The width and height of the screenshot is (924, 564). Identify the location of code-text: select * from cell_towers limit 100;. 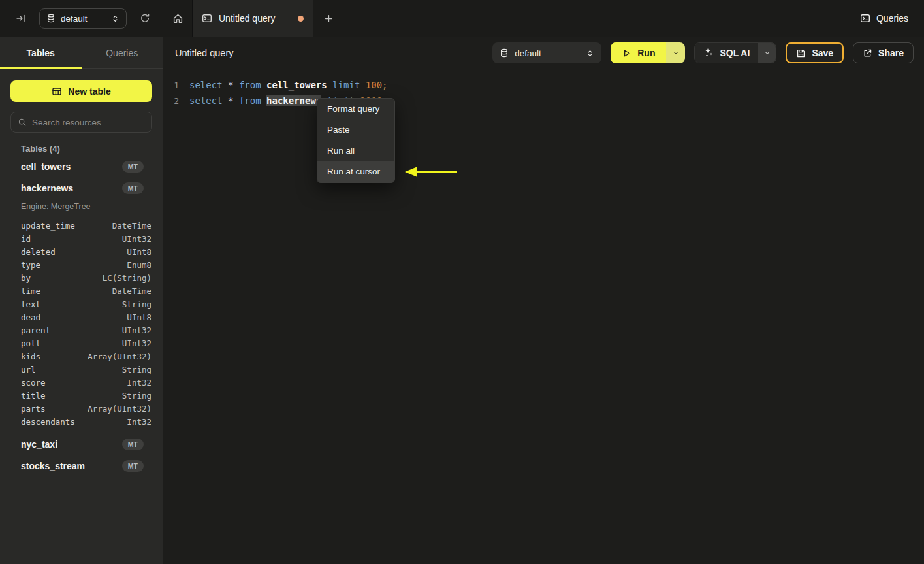
(289, 85).